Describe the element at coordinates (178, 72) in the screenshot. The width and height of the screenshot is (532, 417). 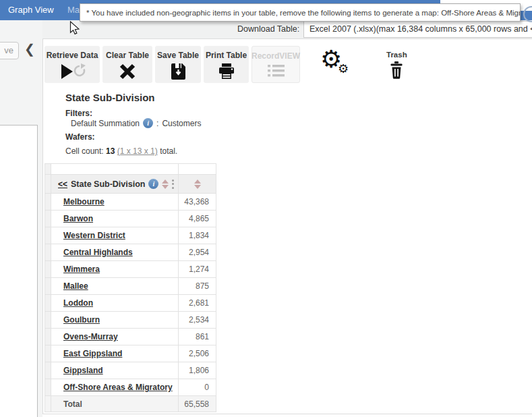
I see `save-floppy-icon` at that location.